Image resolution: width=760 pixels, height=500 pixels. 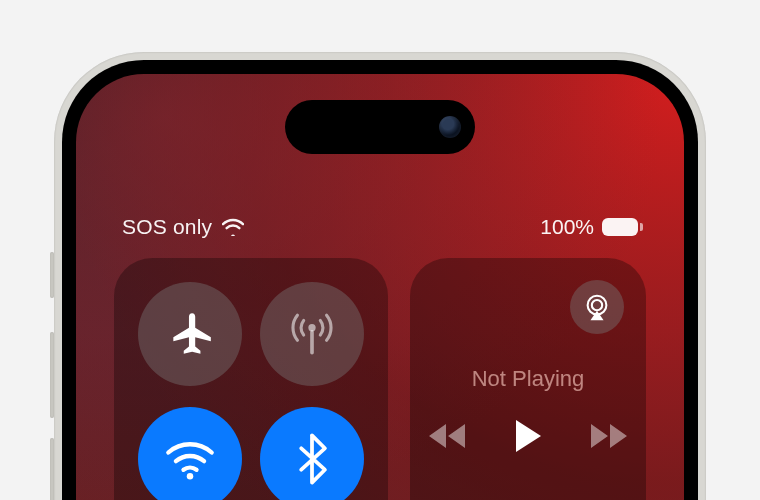 What do you see at coordinates (450, 127) in the screenshot?
I see `front-camera` at bounding box center [450, 127].